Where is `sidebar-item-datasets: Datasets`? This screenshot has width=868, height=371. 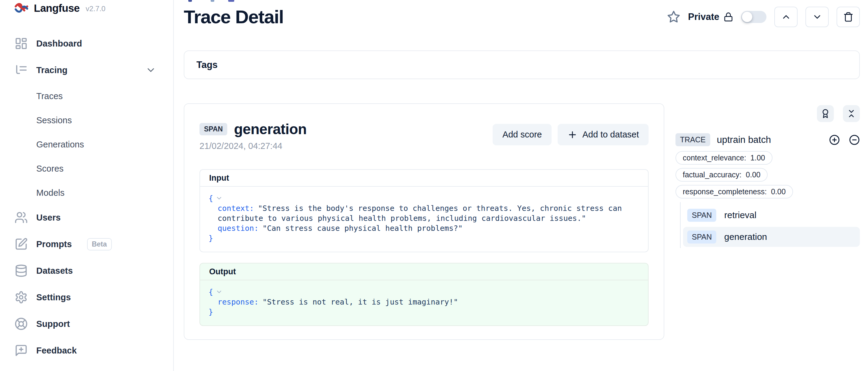
sidebar-item-datasets: Datasets is located at coordinates (94, 271).